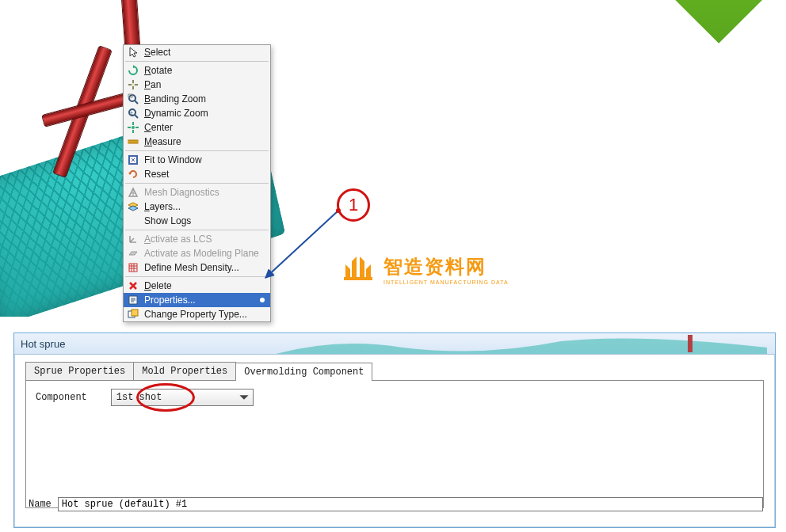 The width and height of the screenshot is (786, 532). Describe the element at coordinates (204, 253) in the screenshot. I see `menu-item-label: Activate as Modeling Plane` at that location.